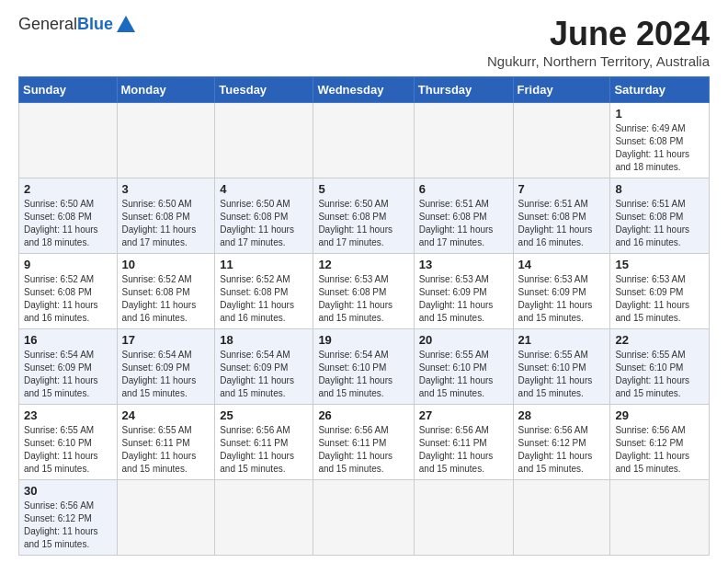 The width and height of the screenshot is (728, 563). Describe the element at coordinates (68, 216) in the screenshot. I see `calendar-cell: 2Sunrise: 6:50 AM Sunset: 6:08 PM Daylig…` at that location.